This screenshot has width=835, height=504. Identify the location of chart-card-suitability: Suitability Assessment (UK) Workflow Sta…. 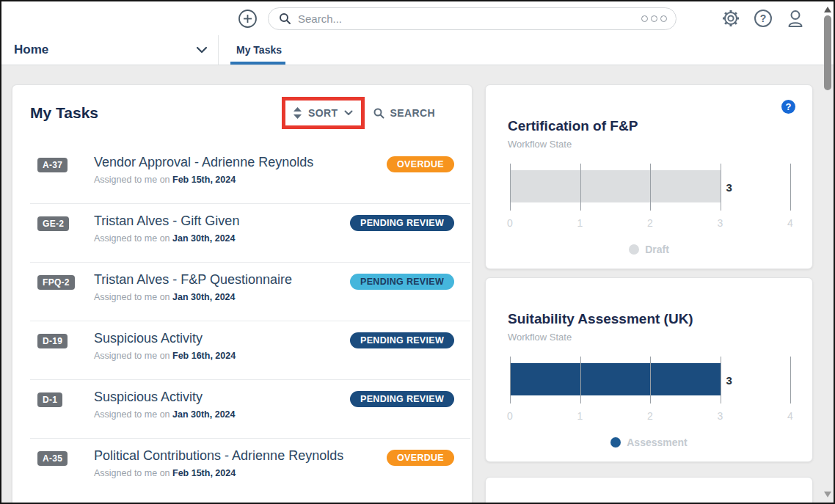
(649, 370).